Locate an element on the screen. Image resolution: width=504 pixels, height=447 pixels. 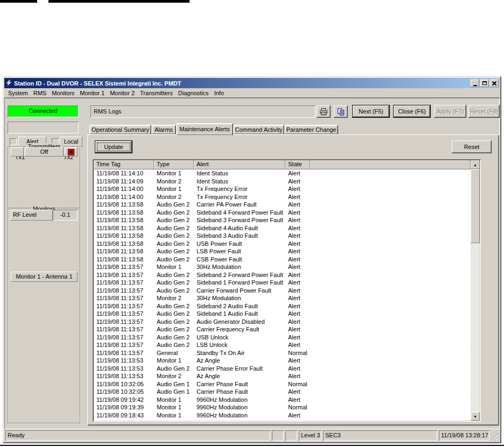
minimize-button is located at coordinates (475, 83).